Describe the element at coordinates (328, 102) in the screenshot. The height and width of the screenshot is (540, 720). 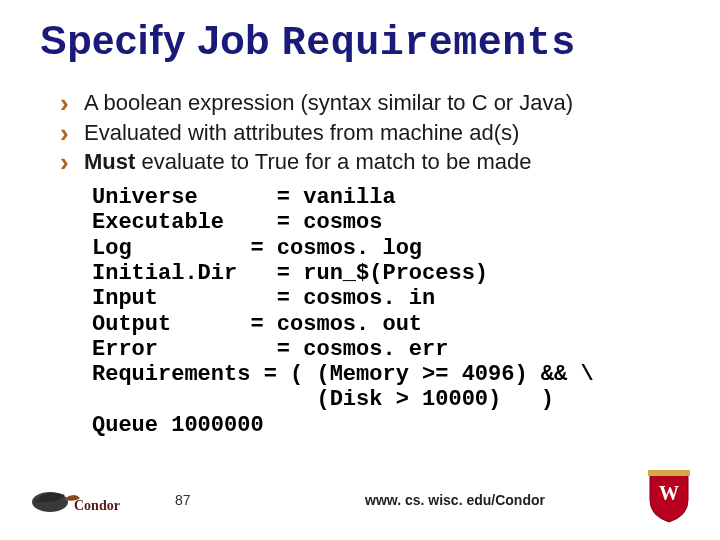
I see `bullet-text: A boolean expression (syntax similar to …` at that location.